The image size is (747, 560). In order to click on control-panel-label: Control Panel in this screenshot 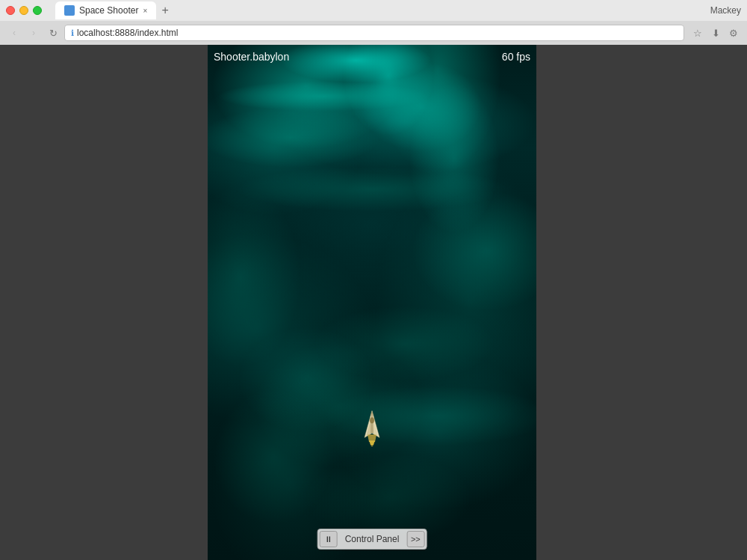, I will do `click(372, 539)`.